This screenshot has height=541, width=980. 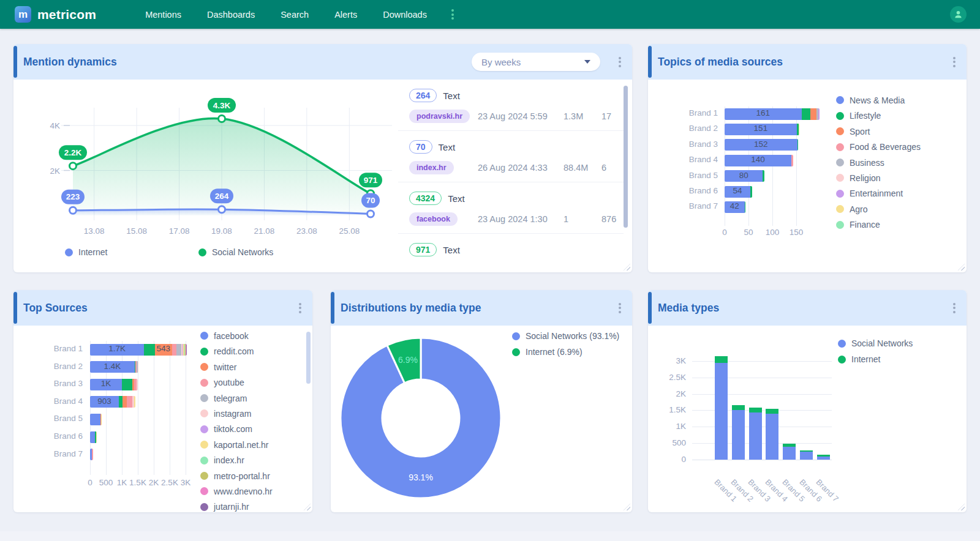 What do you see at coordinates (236, 444) in the screenshot?
I see `legend-item-kaportal-net-hr: kaportal.net.hr` at bounding box center [236, 444].